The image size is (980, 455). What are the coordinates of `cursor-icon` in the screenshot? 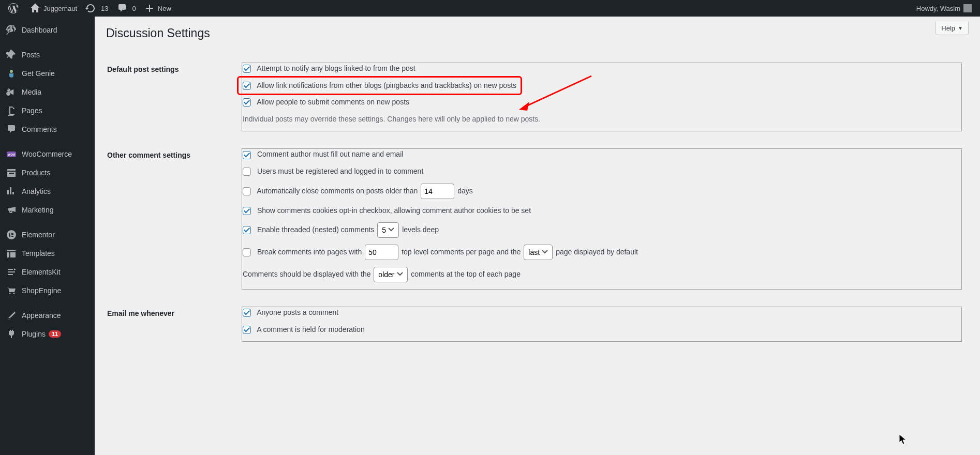 It's located at (903, 439).